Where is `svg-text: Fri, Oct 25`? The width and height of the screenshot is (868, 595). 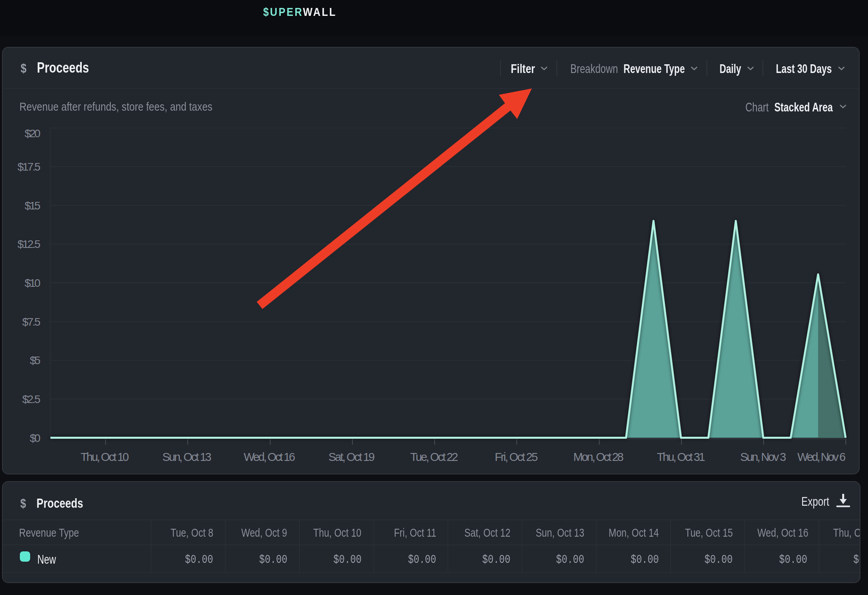 svg-text: Fri, Oct 25 is located at coordinates (517, 457).